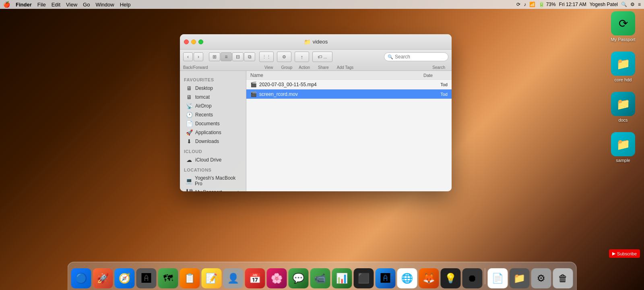 The image size is (644, 290). Describe the element at coordinates (518, 4) in the screenshot. I see `time-machine-icon: ⟳` at that location.